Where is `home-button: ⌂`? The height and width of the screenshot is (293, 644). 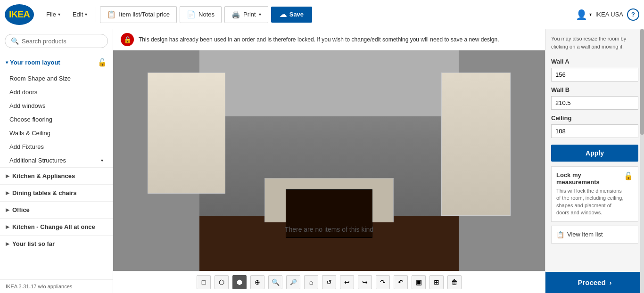 home-button: ⌂ is located at coordinates (311, 282).